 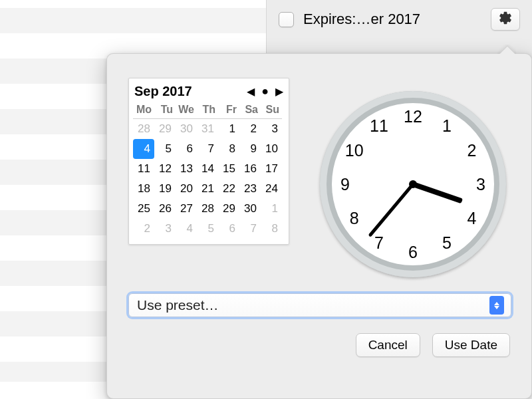 What do you see at coordinates (354, 218) in the screenshot?
I see `clock-number: 8` at bounding box center [354, 218].